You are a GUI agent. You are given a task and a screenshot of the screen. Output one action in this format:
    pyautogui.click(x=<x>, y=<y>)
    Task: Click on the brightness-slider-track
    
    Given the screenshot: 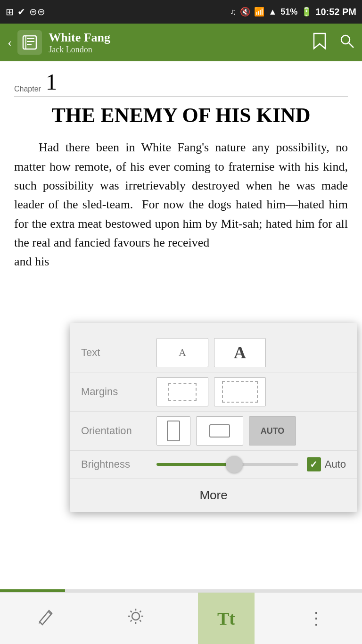 What is the action you would take?
    pyautogui.click(x=227, y=464)
    